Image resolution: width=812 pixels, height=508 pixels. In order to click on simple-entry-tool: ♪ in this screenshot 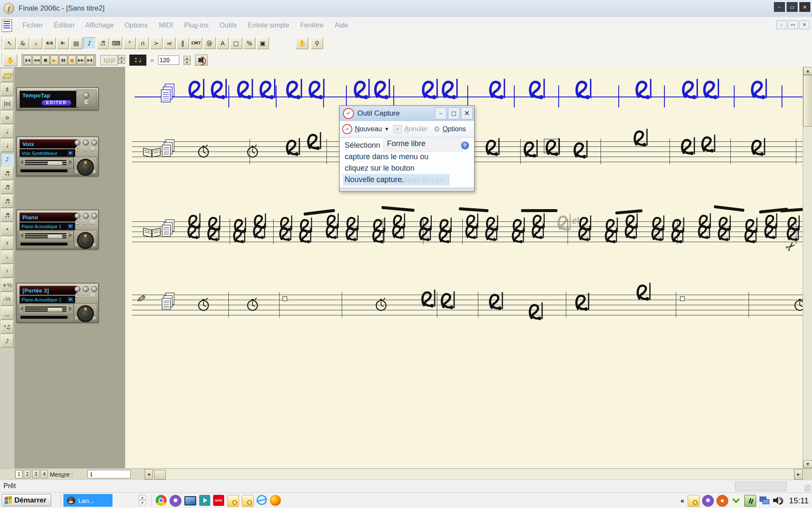, I will do `click(90, 43)`.